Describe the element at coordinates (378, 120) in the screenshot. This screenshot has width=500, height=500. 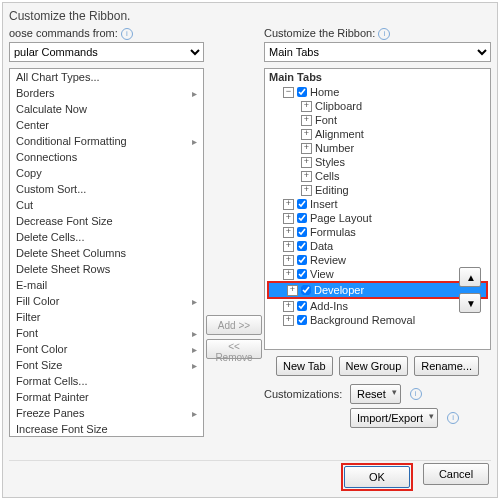
I see `tree-item: +Font` at that location.